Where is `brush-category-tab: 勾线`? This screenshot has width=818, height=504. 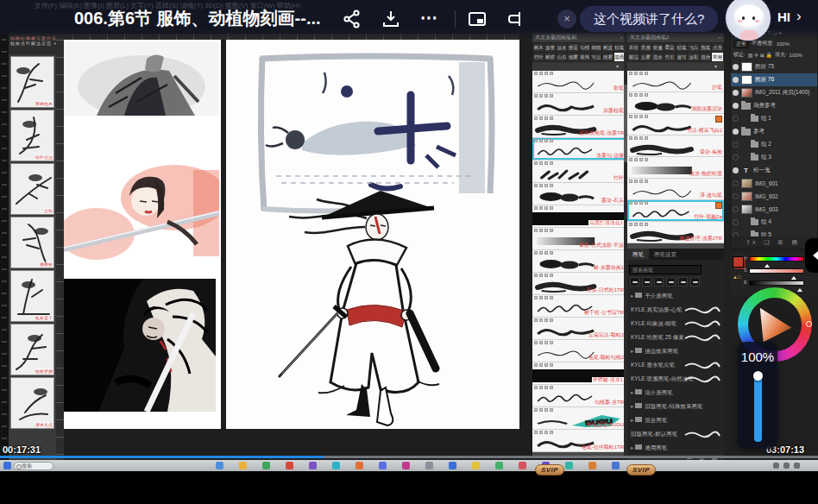 brush-category-tab: 勾线 is located at coordinates (585, 47).